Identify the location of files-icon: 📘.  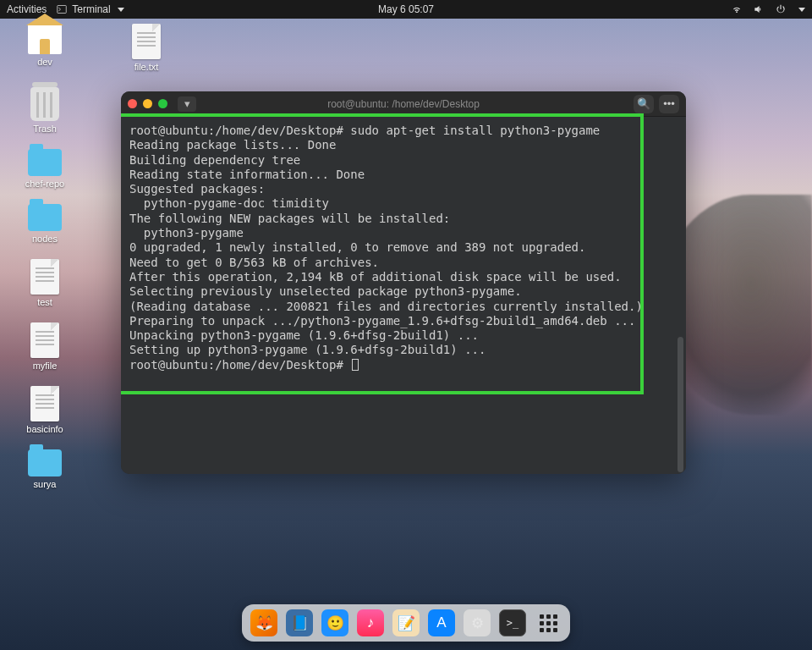
(299, 623).